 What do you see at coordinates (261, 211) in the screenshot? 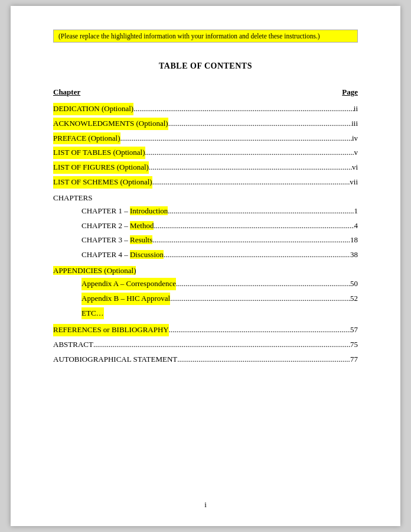
I see `ch1-dots` at bounding box center [261, 211].